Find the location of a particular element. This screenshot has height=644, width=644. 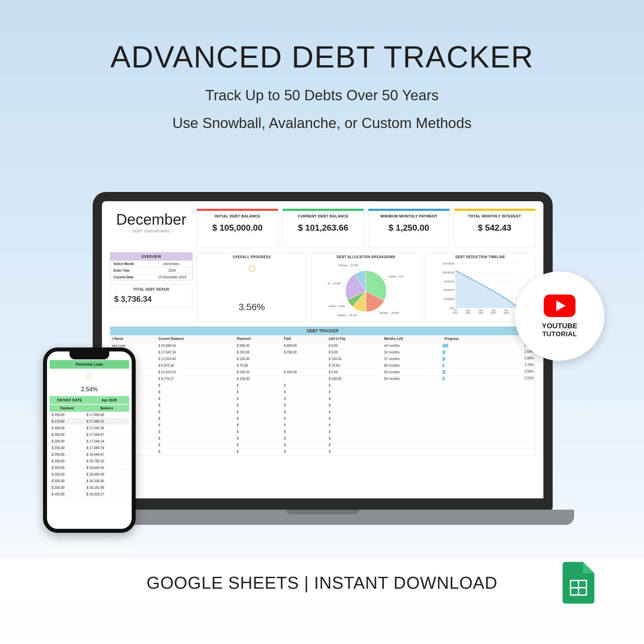

cell-progress: 5.75% is located at coordinates (489, 346).